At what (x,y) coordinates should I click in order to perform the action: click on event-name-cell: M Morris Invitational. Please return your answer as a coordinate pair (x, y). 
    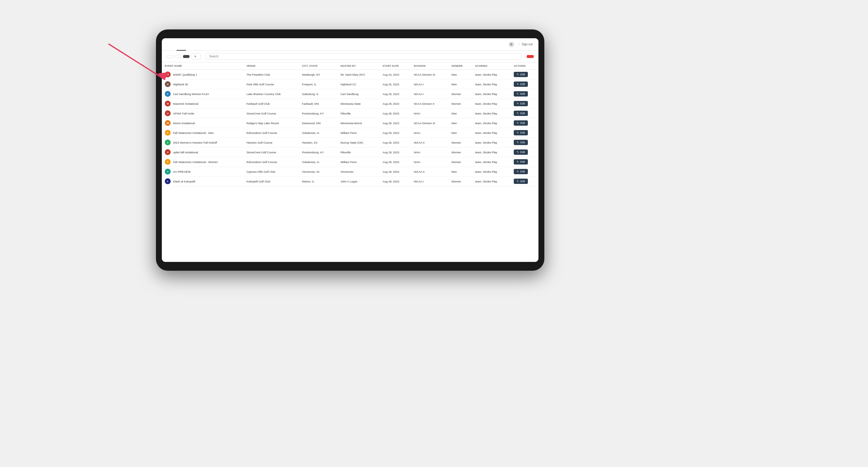
    Looking at the image, I should click on (203, 123).